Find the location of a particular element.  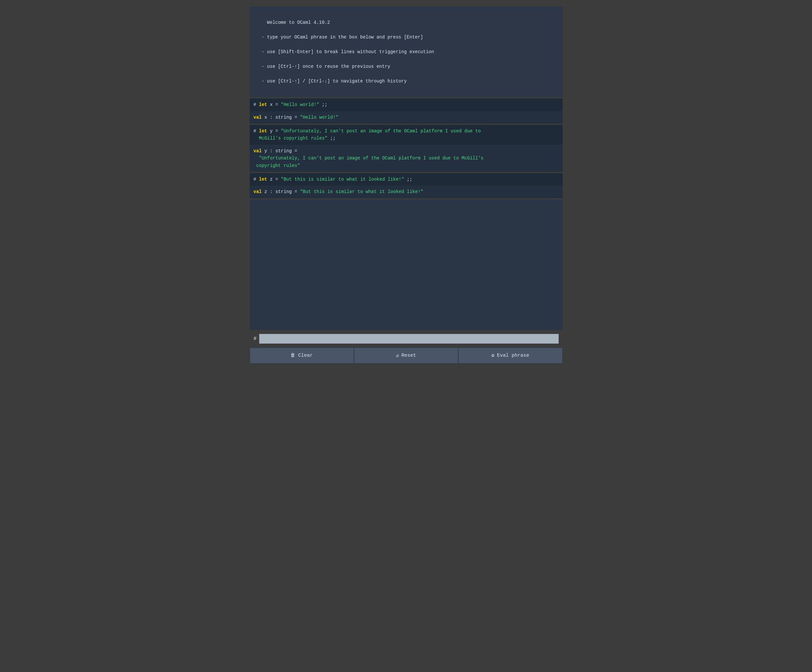

kw-val-3: val is located at coordinates (258, 192).